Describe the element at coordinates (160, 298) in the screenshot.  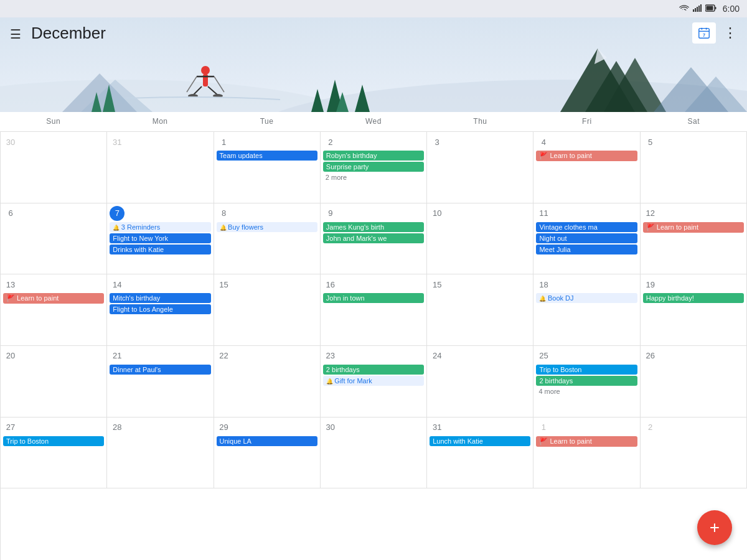
I see `event-chip: Mitch's birthday` at that location.